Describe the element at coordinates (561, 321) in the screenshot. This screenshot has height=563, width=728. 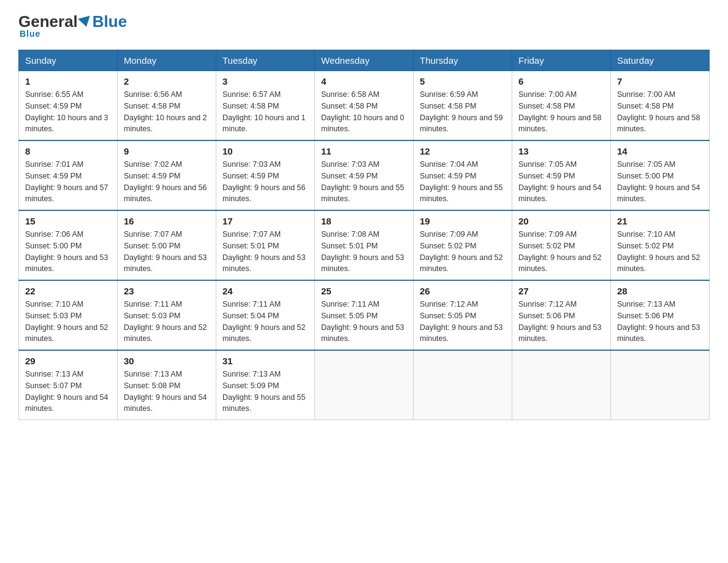
I see `day-info: Sunrise: 7:12 AMSunset: 5:06 PMDaylight:…` at that location.